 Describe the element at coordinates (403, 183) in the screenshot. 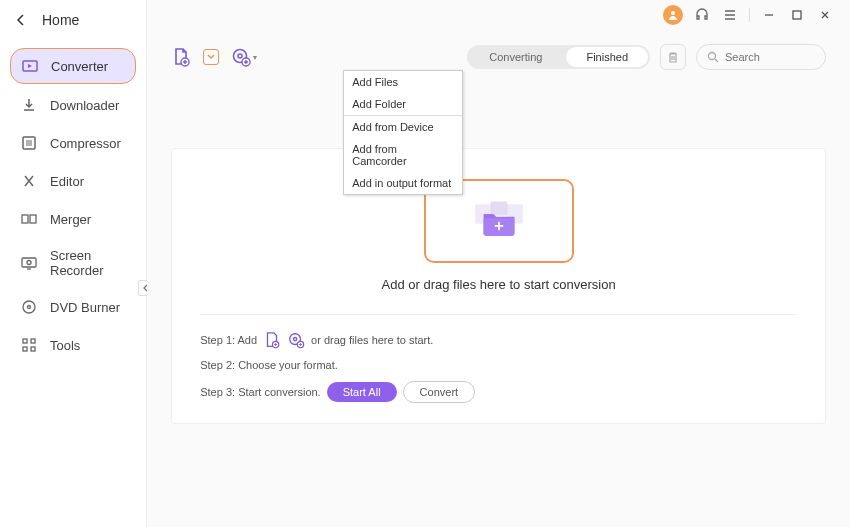

I see `menu-item-add-in-output-format: Add in output format` at that location.